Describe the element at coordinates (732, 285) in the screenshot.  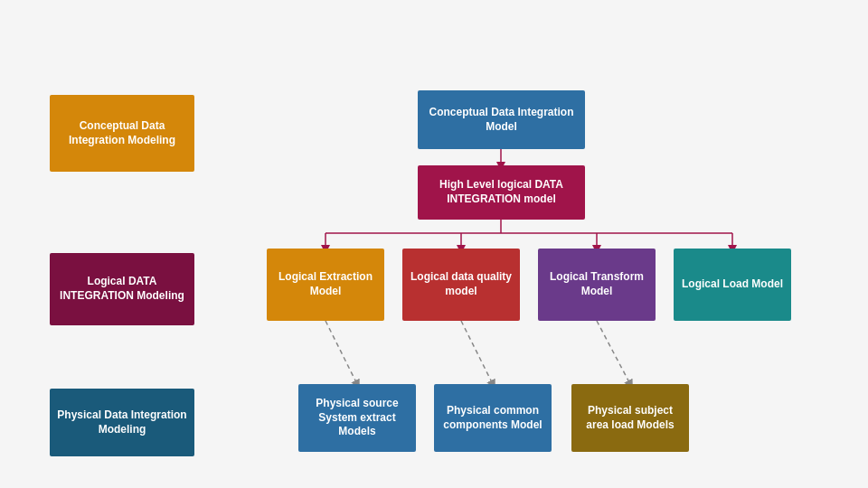
I see `box-logical_load: Logical Load Model` at that location.